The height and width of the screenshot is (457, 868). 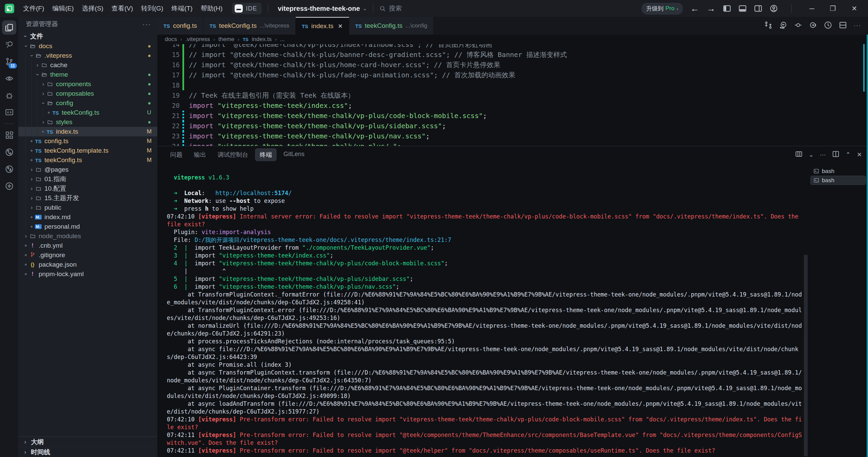 I want to click on search-box: 搜索, so click(x=391, y=8).